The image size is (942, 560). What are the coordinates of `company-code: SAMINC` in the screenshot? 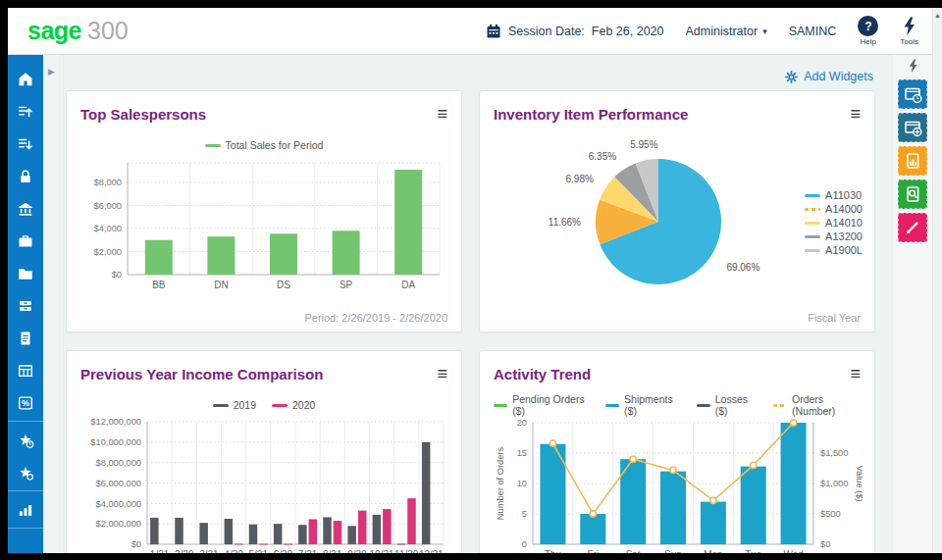 It's located at (812, 31).